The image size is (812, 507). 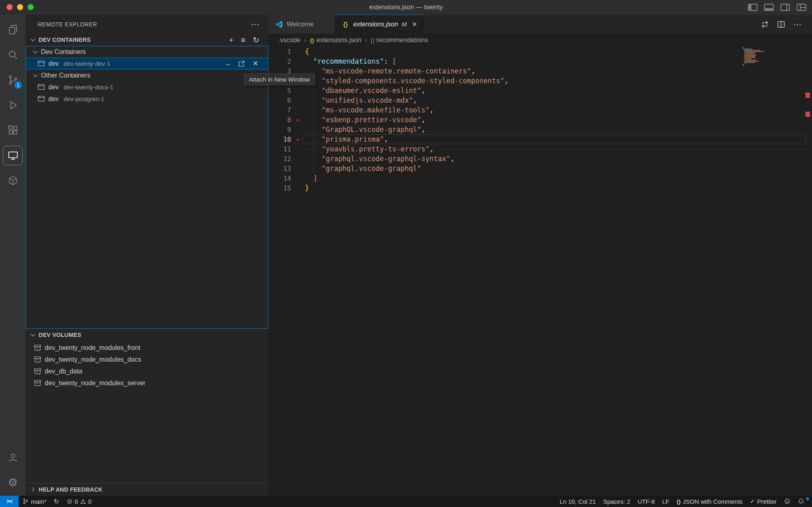 I want to click on code-line: 12 "graphql.vscode-graphql-syntax",, so click(x=540, y=159).